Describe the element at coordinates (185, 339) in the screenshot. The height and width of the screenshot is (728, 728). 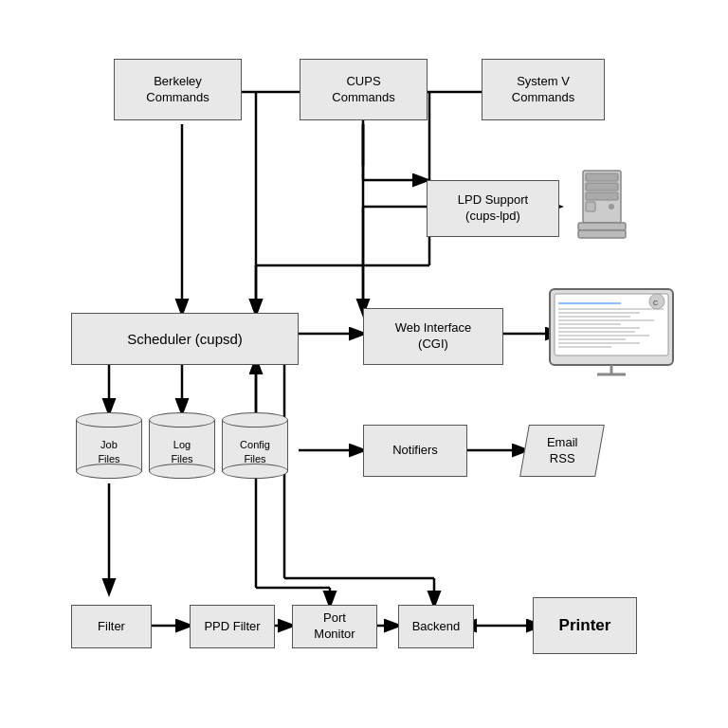
I see `scheduler-box: Scheduler (cupsd)` at that location.